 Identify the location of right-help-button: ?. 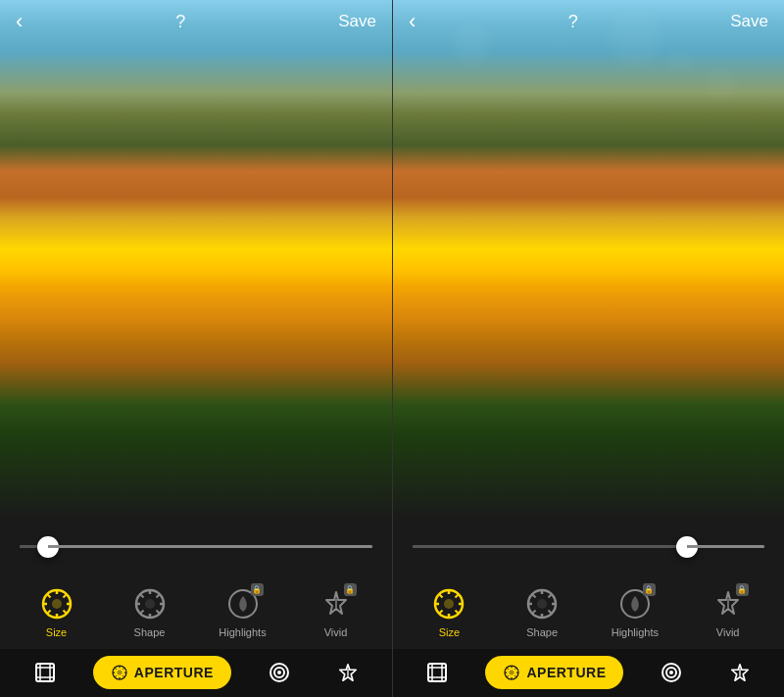
(573, 22).